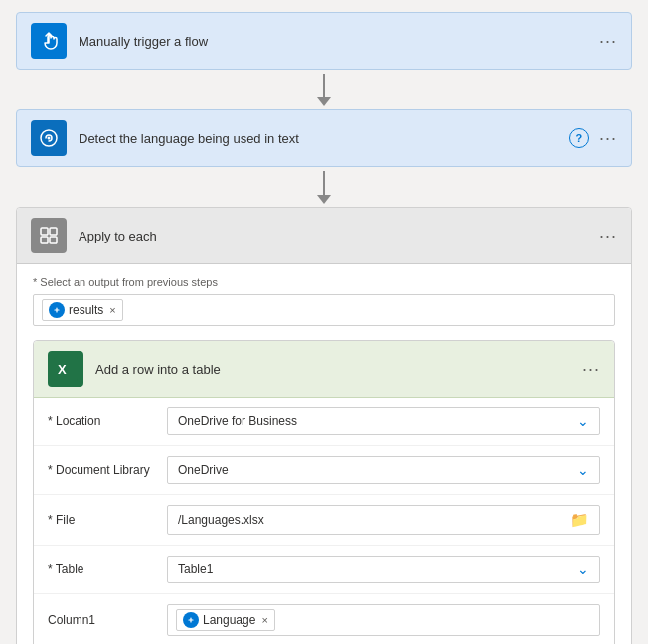 Image resolution: width=648 pixels, height=644 pixels. What do you see at coordinates (107, 470) in the screenshot?
I see `doc-library-label: * Document Library` at bounding box center [107, 470].